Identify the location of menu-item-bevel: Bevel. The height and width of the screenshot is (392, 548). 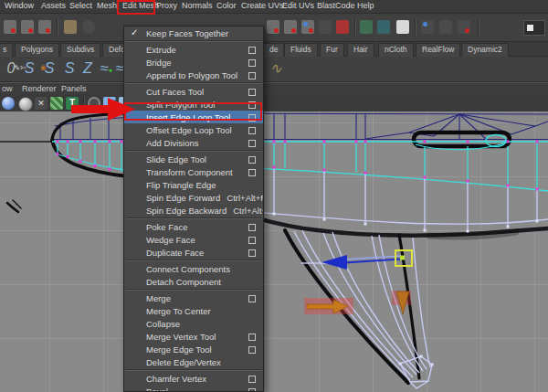
(194, 388).